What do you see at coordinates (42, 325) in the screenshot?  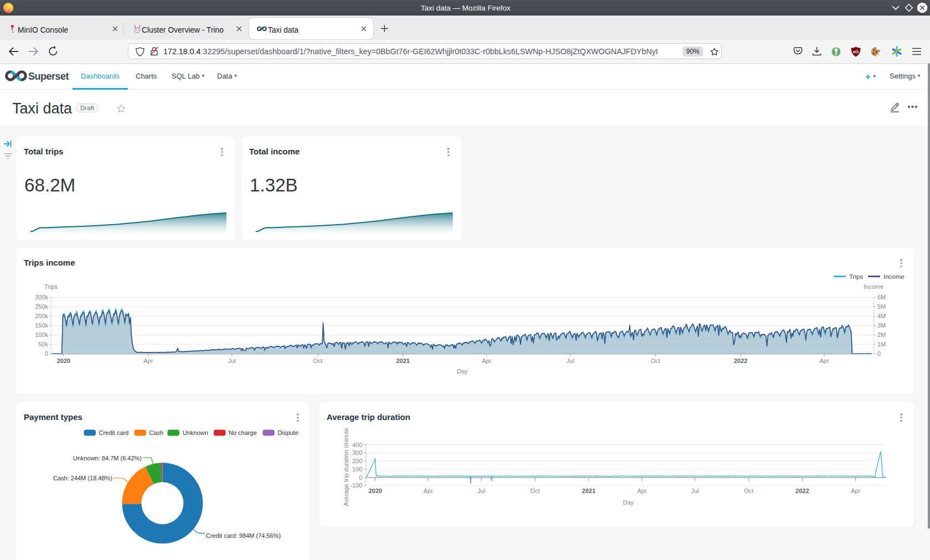 I see `svg-text: 150k` at bounding box center [42, 325].